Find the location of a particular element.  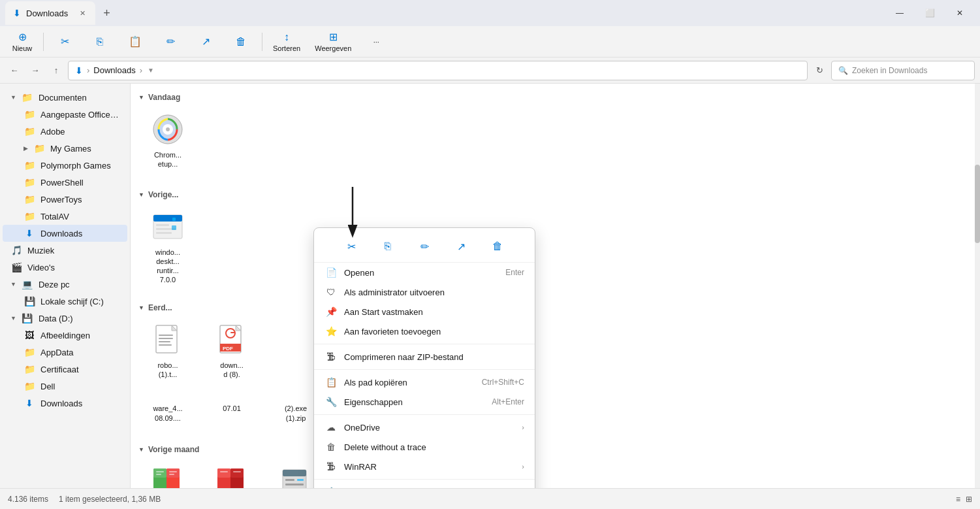

ctx-copy-path-item: 📋 Als pad kopiëren Ctrl+Shift+C is located at coordinates (424, 382).